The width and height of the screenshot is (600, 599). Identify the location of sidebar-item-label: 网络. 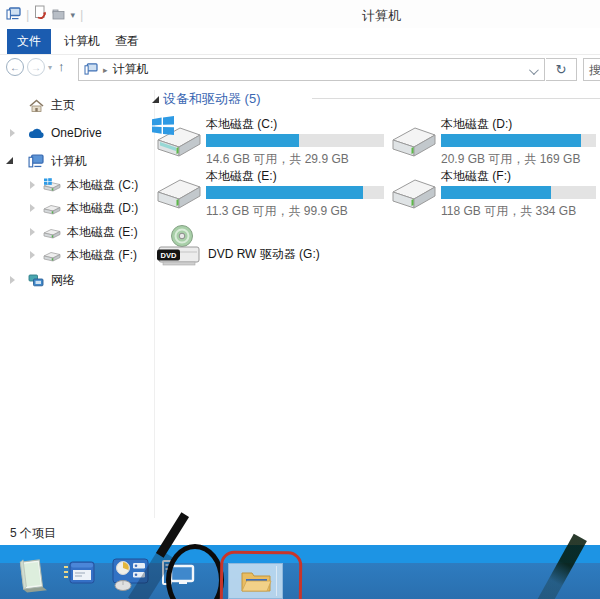
(63, 280).